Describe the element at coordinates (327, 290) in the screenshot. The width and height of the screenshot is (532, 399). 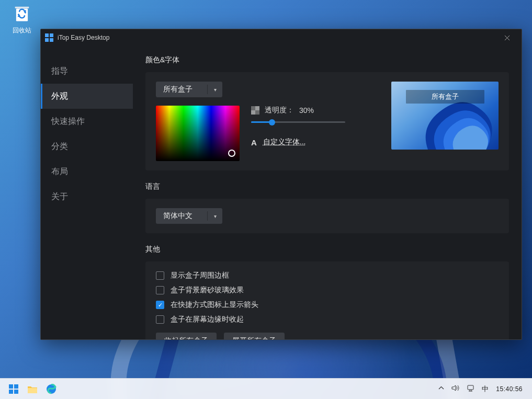
I see `checkbox-frosted-glass: 盒子背景磨砂玻璃效果` at that location.